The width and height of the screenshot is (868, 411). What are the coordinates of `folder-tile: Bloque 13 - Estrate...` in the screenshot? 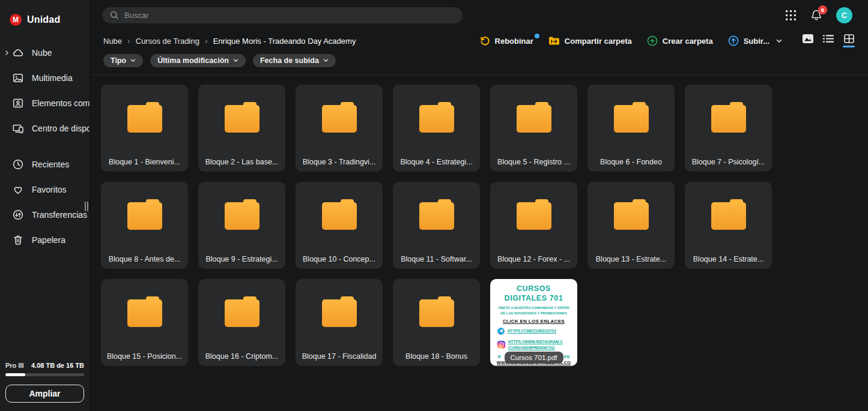 It's located at (631, 226).